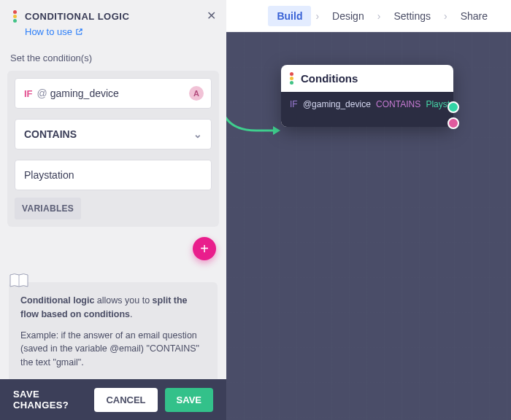 Image resolution: width=511 pixels, height=420 pixels. What do you see at coordinates (453, 123) in the screenshot?
I see `output-port-false` at bounding box center [453, 123].